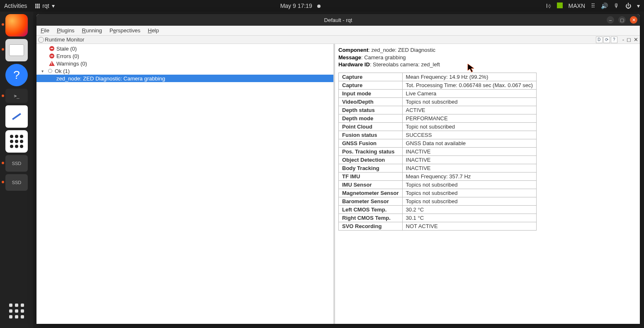  Describe the element at coordinates (68, 56) in the screenshot. I see `tree-errors-label: Errors (0)` at that location.